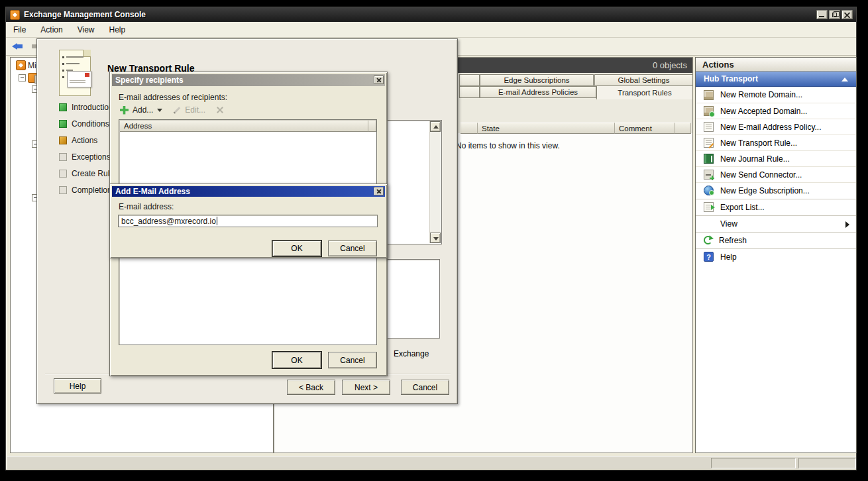 The width and height of the screenshot is (868, 481). Describe the element at coordinates (709, 95) in the screenshot. I see `remote-domain-icon` at that location.